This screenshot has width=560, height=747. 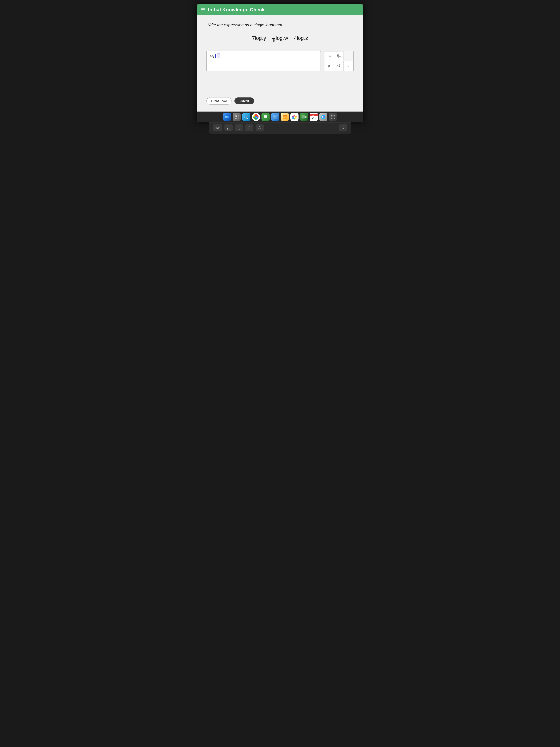 What do you see at coordinates (229, 128) in the screenshot?
I see `f1-key: ☼ F1` at bounding box center [229, 128].